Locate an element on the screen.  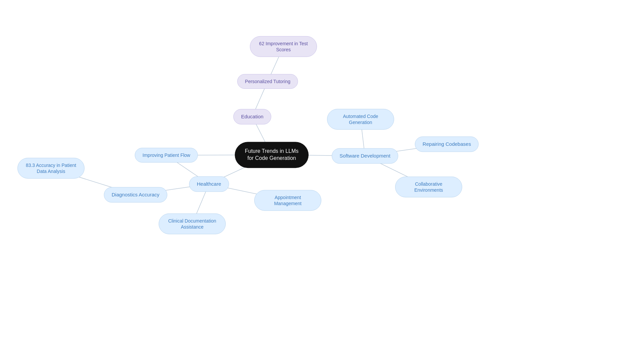
healthcare-node: Healthcare is located at coordinates (209, 184).